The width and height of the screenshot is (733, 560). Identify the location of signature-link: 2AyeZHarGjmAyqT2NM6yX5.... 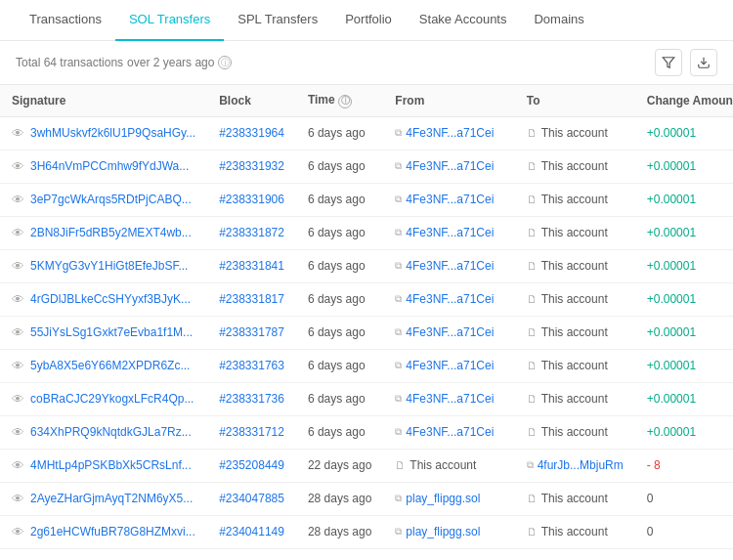
(111, 498).